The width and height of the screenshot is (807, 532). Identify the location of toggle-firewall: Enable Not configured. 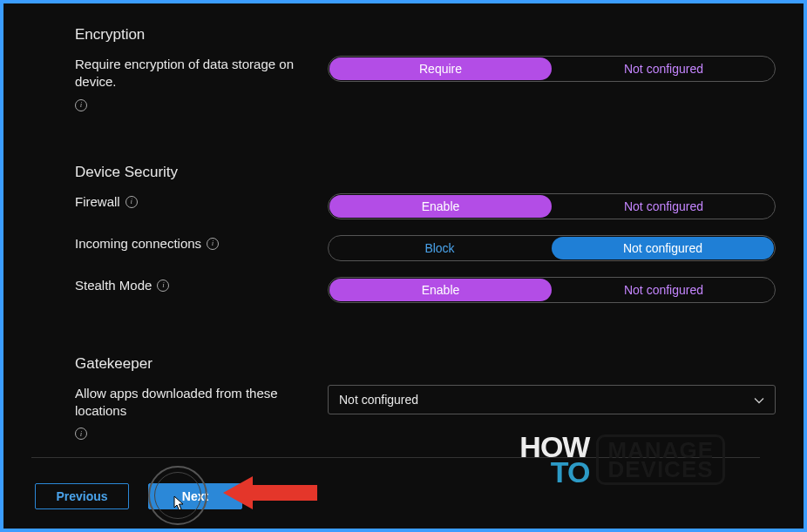
(552, 206).